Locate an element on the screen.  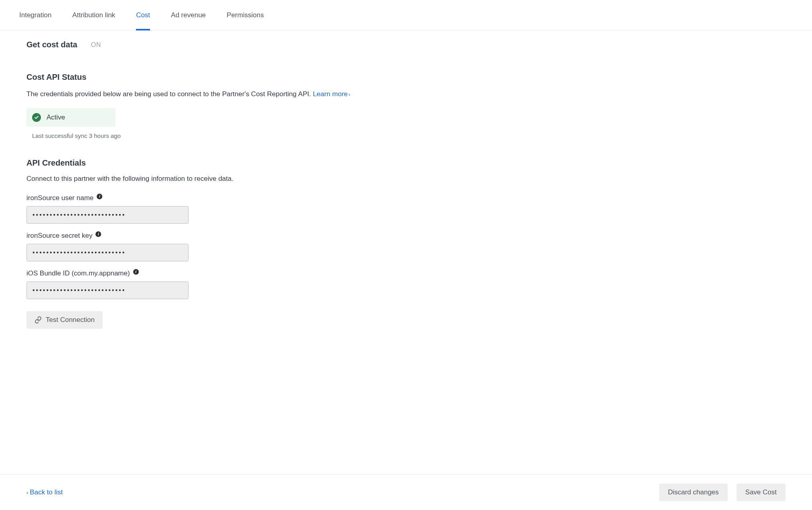
tab-integration: Integration is located at coordinates (35, 16).